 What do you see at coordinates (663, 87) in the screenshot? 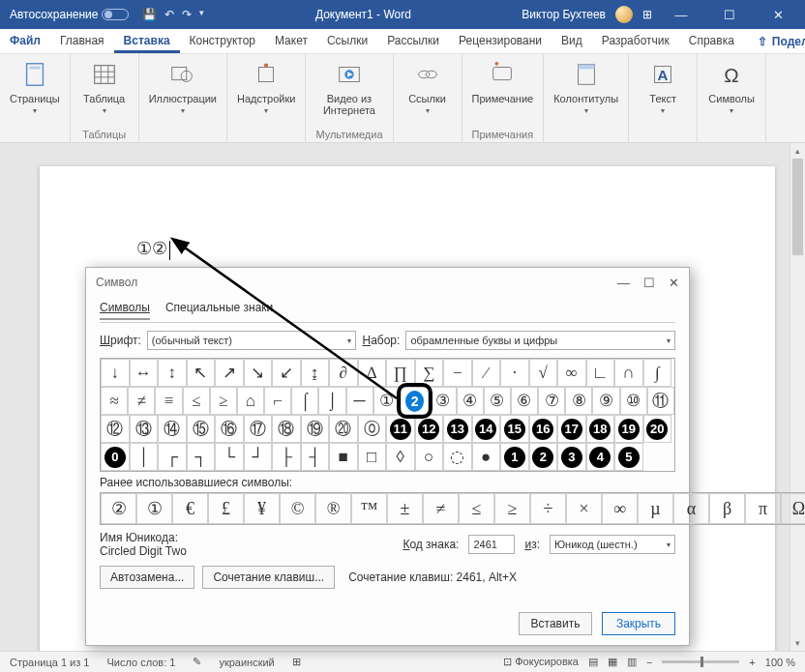
I see `text-button: AТекст▾` at bounding box center [663, 87].